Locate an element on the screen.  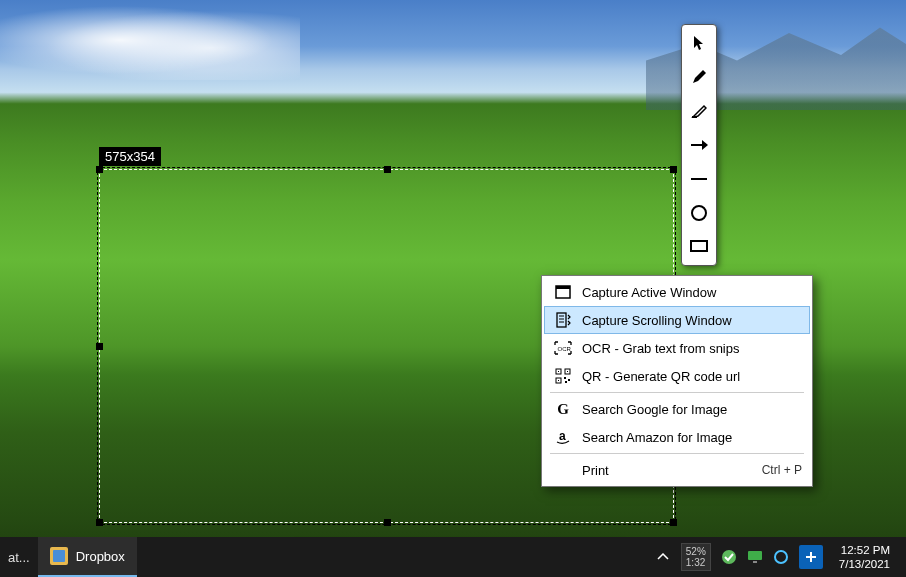
menu-label: OCR - Grab text from snips is located at coordinates (692, 348).